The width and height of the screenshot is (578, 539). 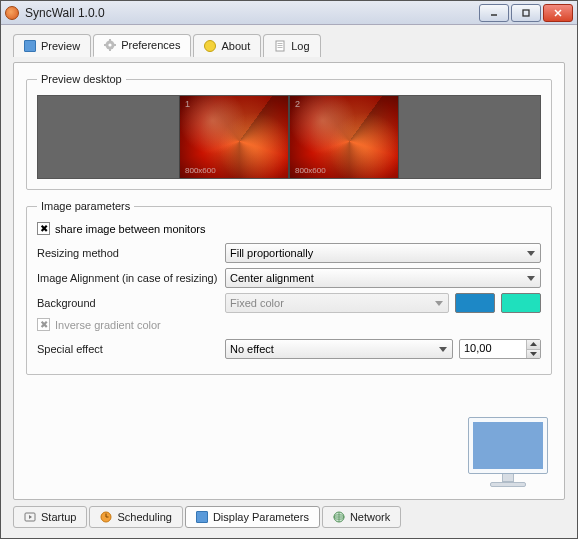 I want to click on gear-icon, so click(x=110, y=45).